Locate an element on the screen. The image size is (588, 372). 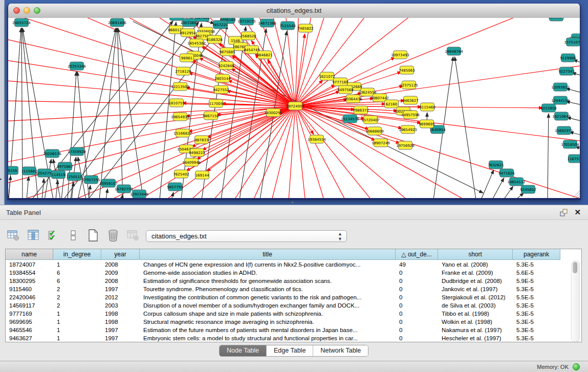
table-settings-icon is located at coordinates (13, 235).